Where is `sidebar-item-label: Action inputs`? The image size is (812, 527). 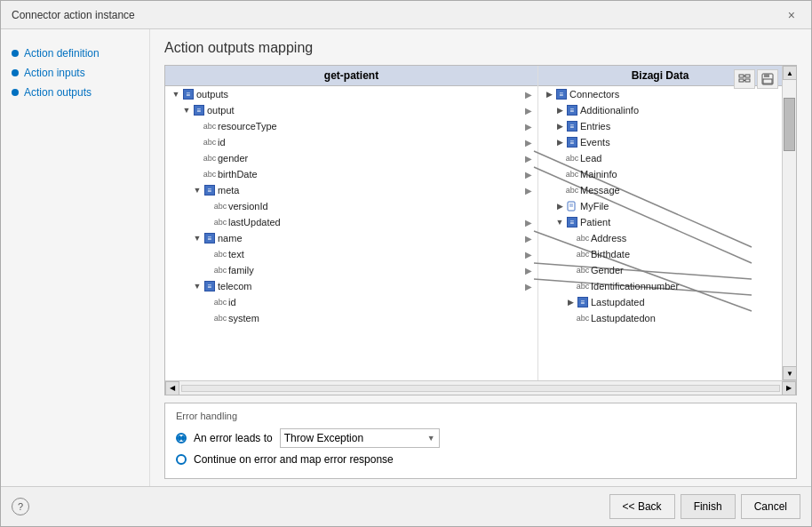 sidebar-item-label: Action inputs is located at coordinates (55, 73).